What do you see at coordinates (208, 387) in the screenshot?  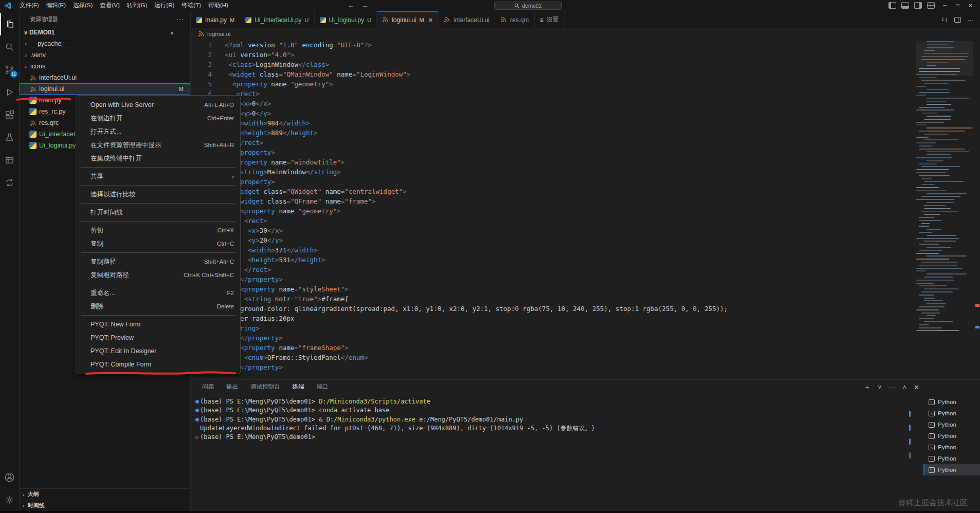 I see `panel-tab-问题: 问题` at bounding box center [208, 387].